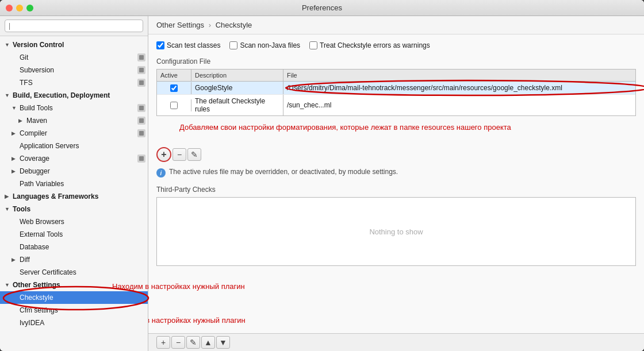 The width and height of the screenshot is (644, 351). Describe the element at coordinates (74, 108) in the screenshot. I see `sidebar-item-build-tools: ▼ Build Tools` at that location.